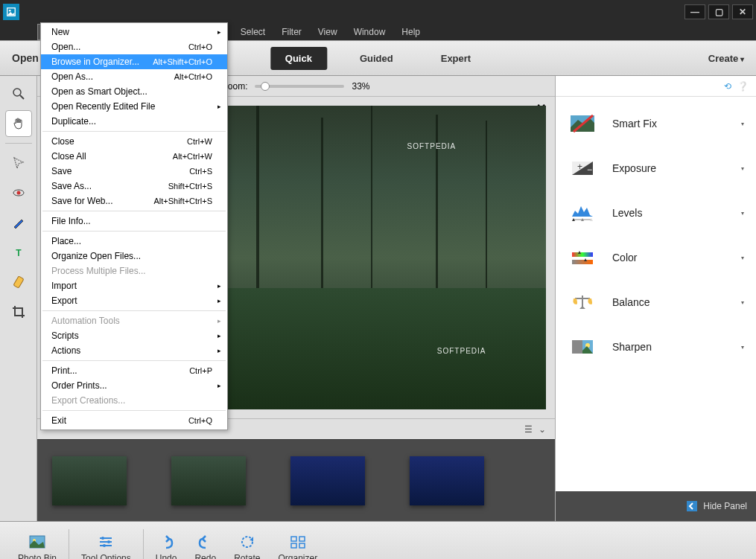 This screenshot has height=559, width=756. I want to click on panel-item-label: Sharpen, so click(632, 347).